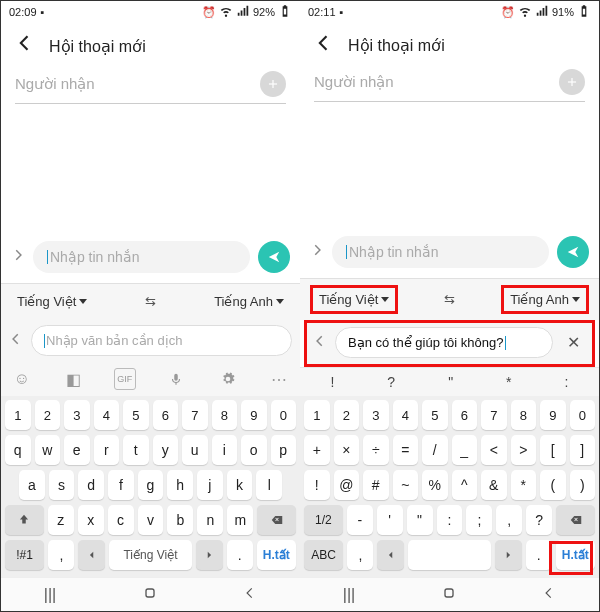 The width and height of the screenshot is (600, 612). What do you see at coordinates (276, 555) in the screenshot?
I see `key-done: H.tất` at bounding box center [276, 555].